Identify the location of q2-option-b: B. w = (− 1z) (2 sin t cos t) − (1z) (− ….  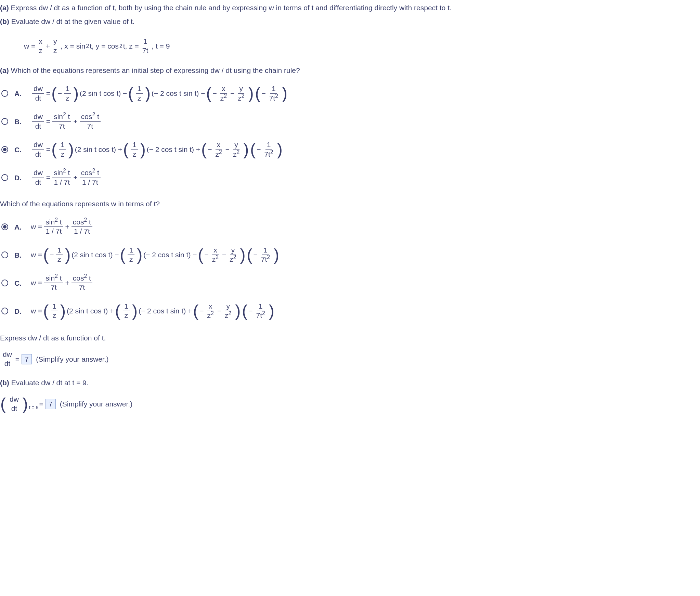
(349, 255).